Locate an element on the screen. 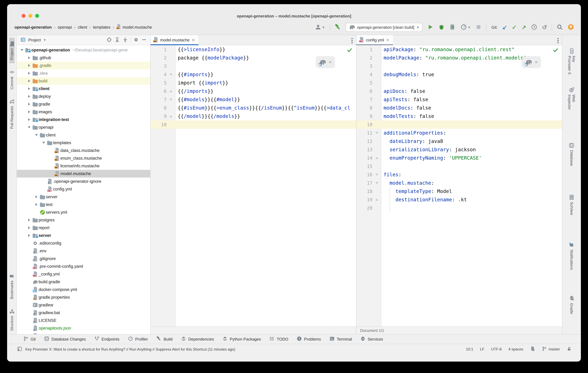  breadcrumb-file: model.mustache is located at coordinates (134, 27).